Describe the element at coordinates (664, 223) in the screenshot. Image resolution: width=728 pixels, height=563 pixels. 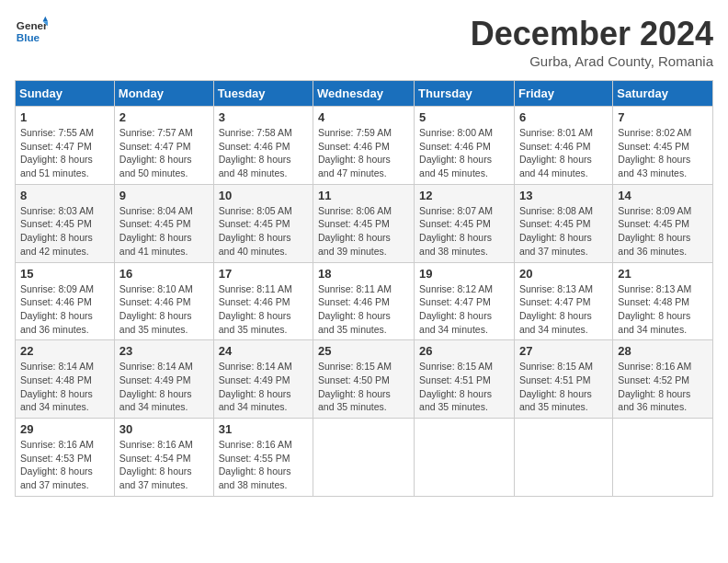
I see `calendar-cell: 14Sunrise: 8:09 AMSunset: 4:45 PMDayligh…` at that location.